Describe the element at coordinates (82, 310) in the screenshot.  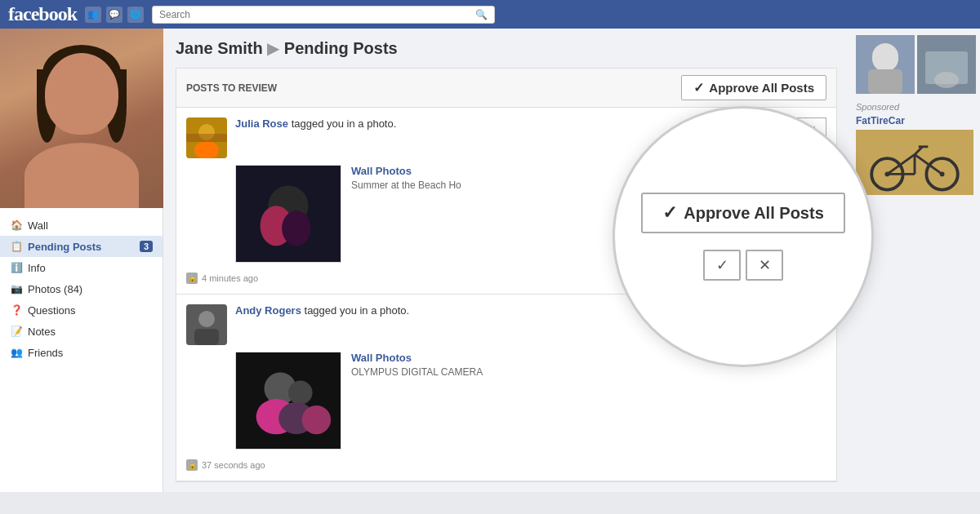
I see `sidebar-item-questions: ❓ Questions` at that location.